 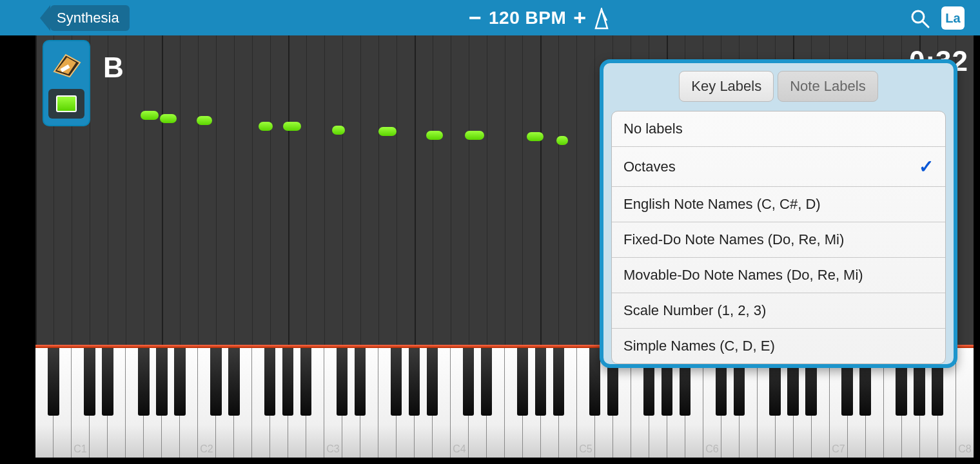 I want to click on label-option: Scale Number (1, 2, 3), so click(x=779, y=311).